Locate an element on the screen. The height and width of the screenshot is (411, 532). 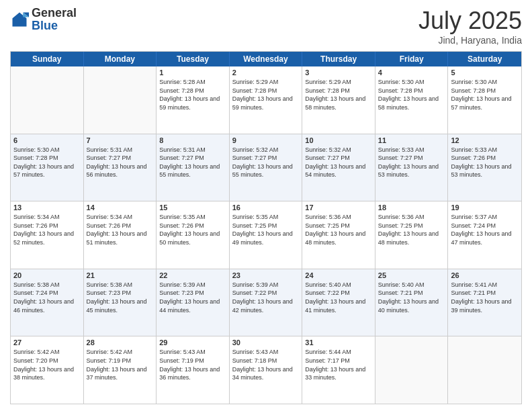
day-number: 12 is located at coordinates (485, 140).